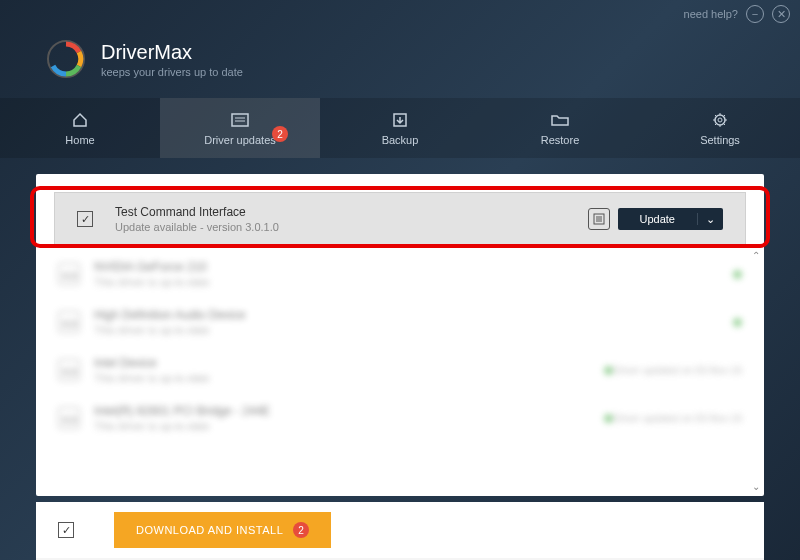 The image size is (800, 560). Describe the element at coordinates (720, 140) in the screenshot. I see `nav-label: Settings` at that location.